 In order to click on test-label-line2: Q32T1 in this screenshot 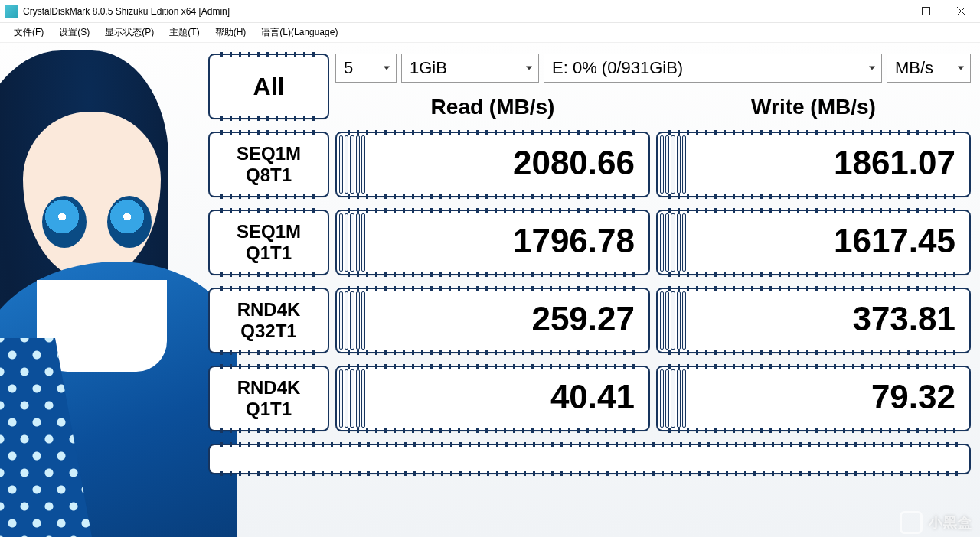, I will do `click(268, 330)`.